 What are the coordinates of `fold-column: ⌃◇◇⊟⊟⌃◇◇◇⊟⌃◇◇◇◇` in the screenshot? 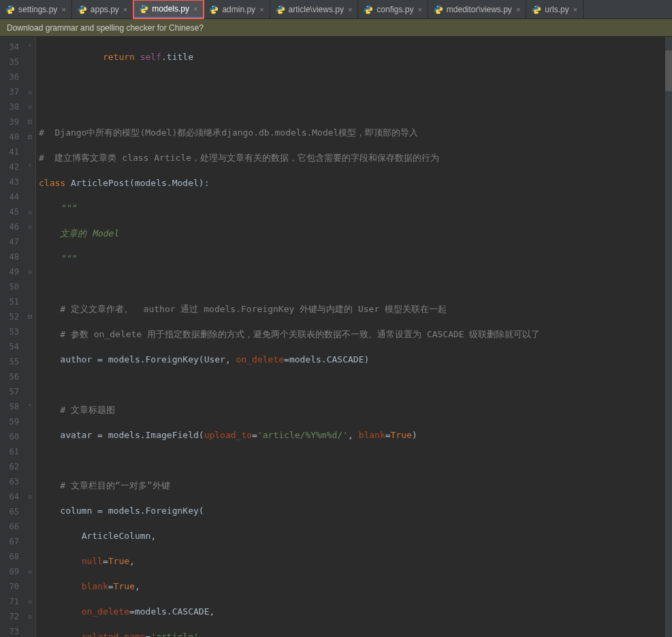 It's located at (30, 337).